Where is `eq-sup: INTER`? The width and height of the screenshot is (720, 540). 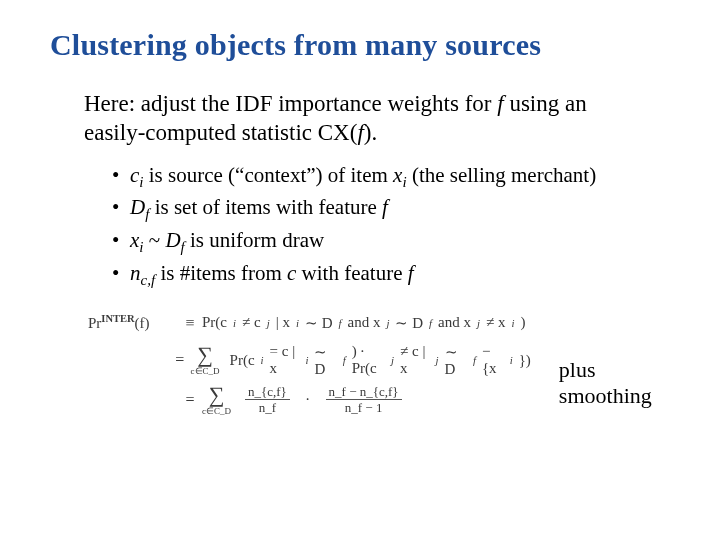
eq-sup: INTER is located at coordinates (118, 318).